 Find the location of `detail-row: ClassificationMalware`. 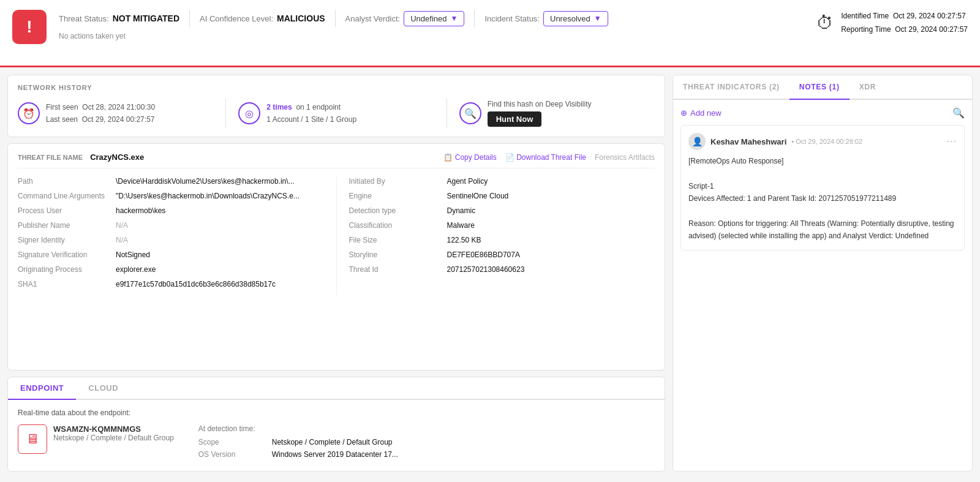

detail-row: ClassificationMalware is located at coordinates (502, 225).